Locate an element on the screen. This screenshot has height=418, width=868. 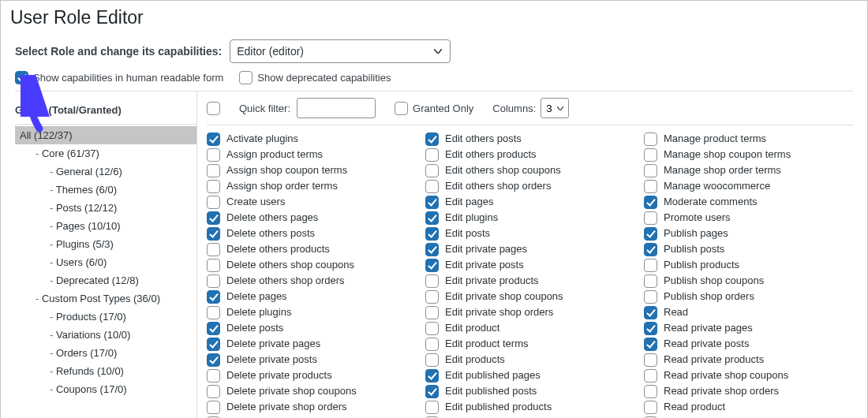
capability-item: Edit private shop orders is located at coordinates (530, 312).